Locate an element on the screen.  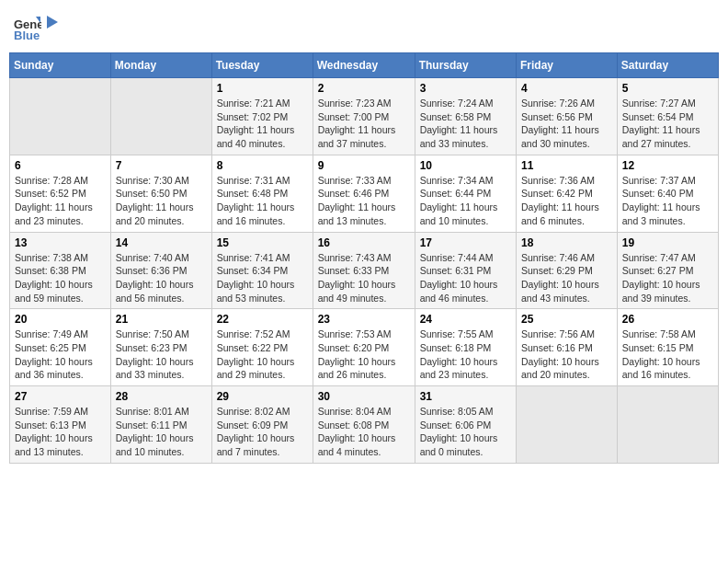
day-number: 16 is located at coordinates (364, 243).